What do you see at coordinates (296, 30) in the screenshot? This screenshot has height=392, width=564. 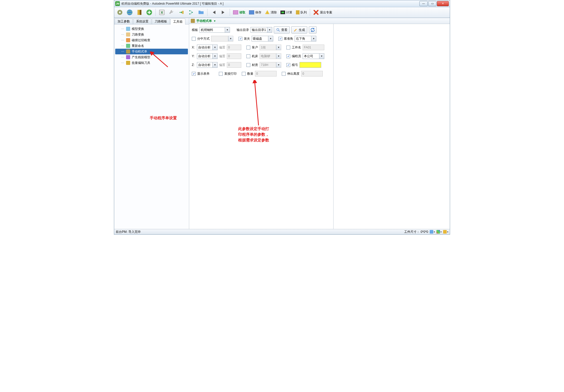 I see `pencil-icon` at bounding box center [296, 30].